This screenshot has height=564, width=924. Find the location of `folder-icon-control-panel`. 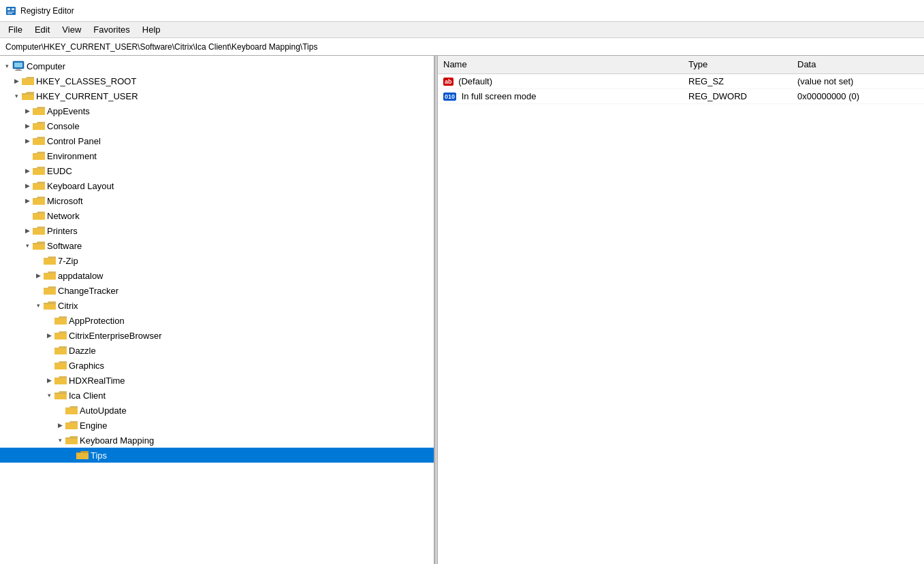

folder-icon-control-panel is located at coordinates (39, 141).